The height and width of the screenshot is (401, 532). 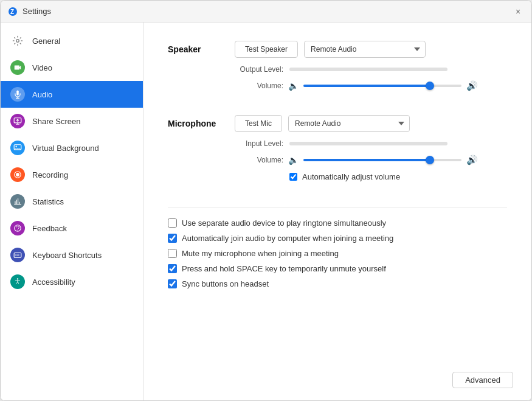 What do you see at coordinates (371, 152) in the screenshot?
I see `microphone-controls: Test Mic Remote Audio Input Level: Volum…` at bounding box center [371, 152].